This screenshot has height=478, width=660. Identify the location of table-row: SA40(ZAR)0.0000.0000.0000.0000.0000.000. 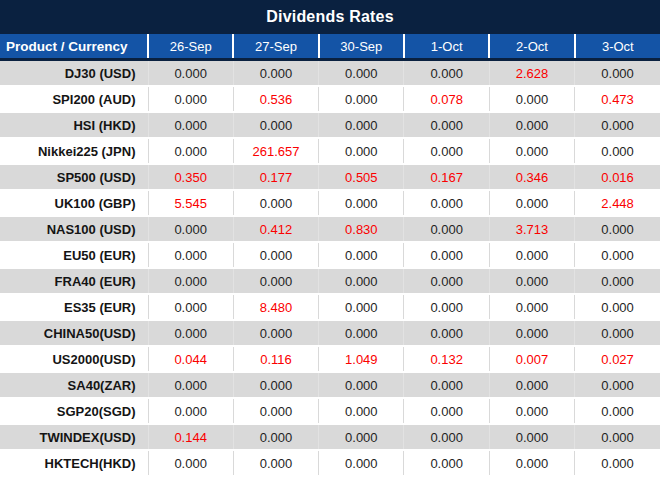
(330, 385).